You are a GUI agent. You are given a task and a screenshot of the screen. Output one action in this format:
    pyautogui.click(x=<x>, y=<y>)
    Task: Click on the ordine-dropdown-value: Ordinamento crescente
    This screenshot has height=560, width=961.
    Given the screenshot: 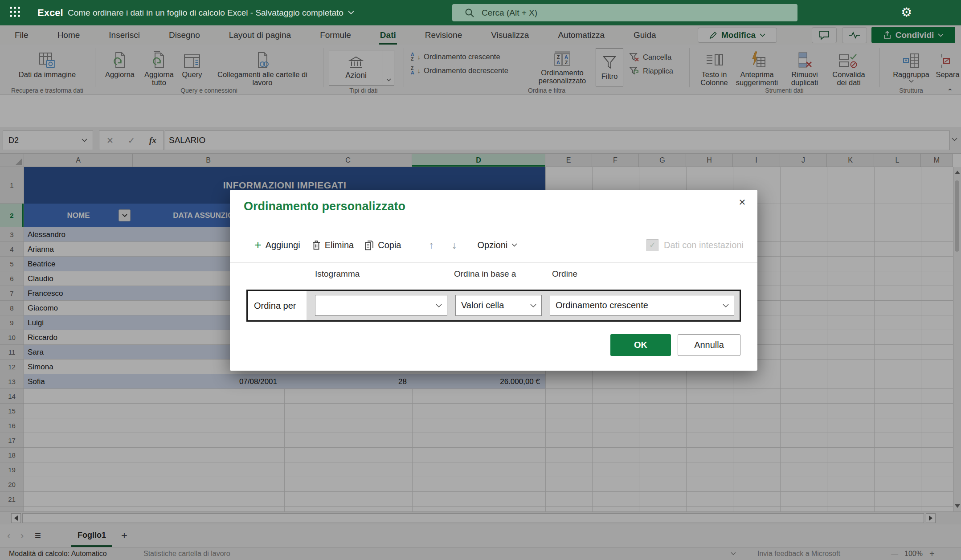 What is the action you would take?
    pyautogui.click(x=602, y=305)
    